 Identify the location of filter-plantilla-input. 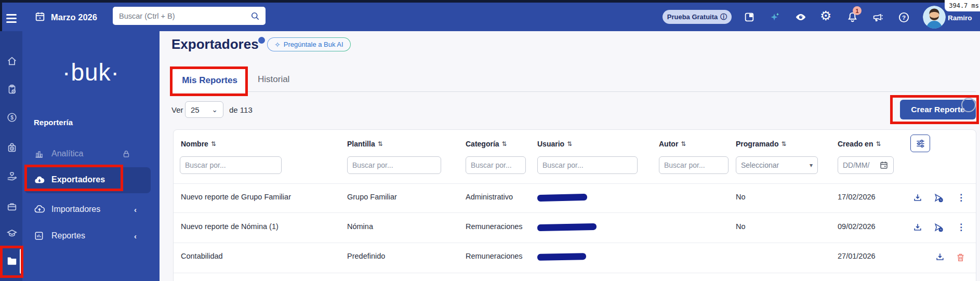
(394, 165).